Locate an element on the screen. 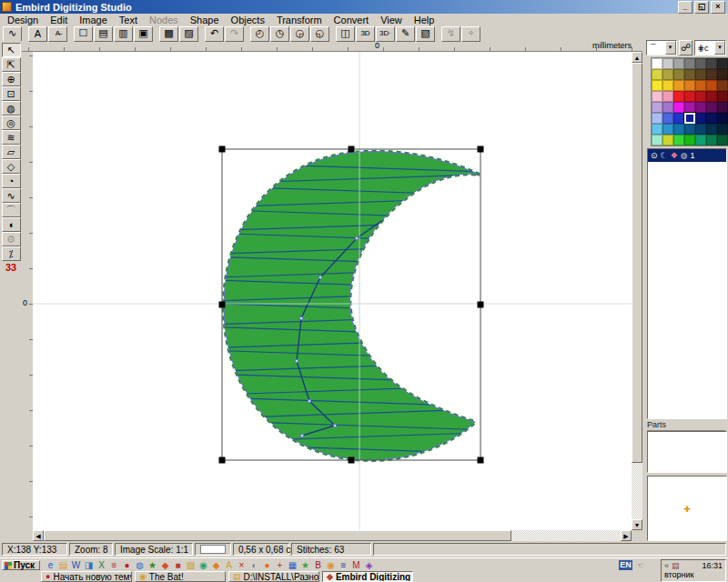  quick-launch-icon-10: ■ is located at coordinates (178, 566).